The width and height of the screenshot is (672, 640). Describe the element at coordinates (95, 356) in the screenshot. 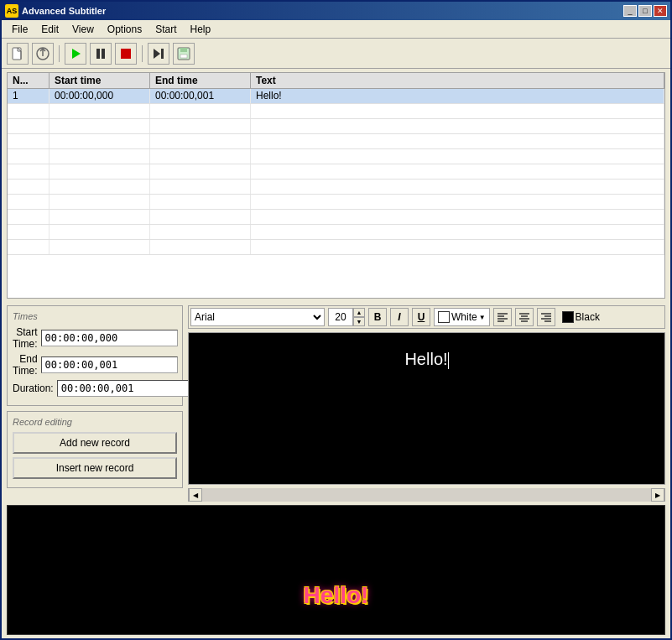

I see `times-group: Times Start Time: End Time: Duration:` at that location.